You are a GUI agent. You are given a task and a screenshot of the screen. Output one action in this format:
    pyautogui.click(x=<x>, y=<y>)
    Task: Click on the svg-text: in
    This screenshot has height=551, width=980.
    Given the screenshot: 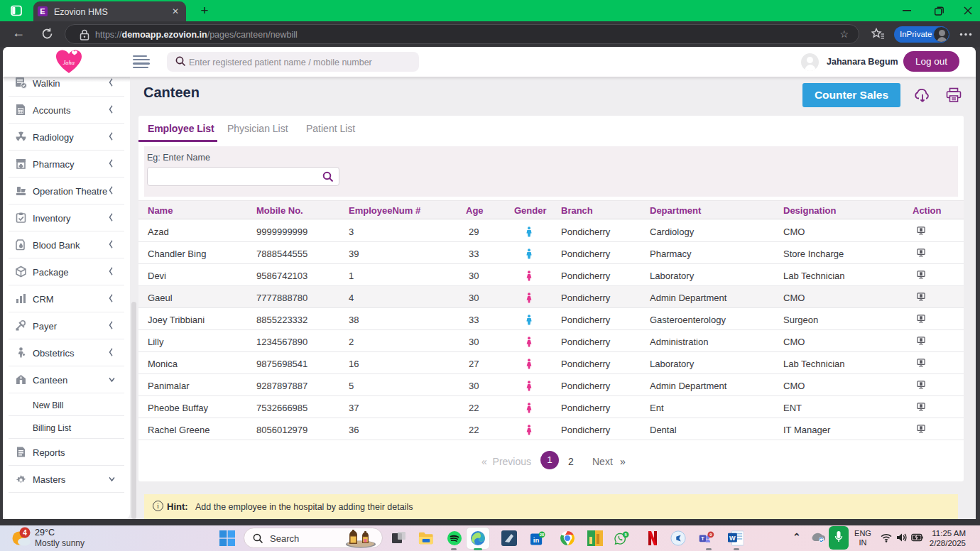 What is the action you would take?
    pyautogui.click(x=537, y=540)
    